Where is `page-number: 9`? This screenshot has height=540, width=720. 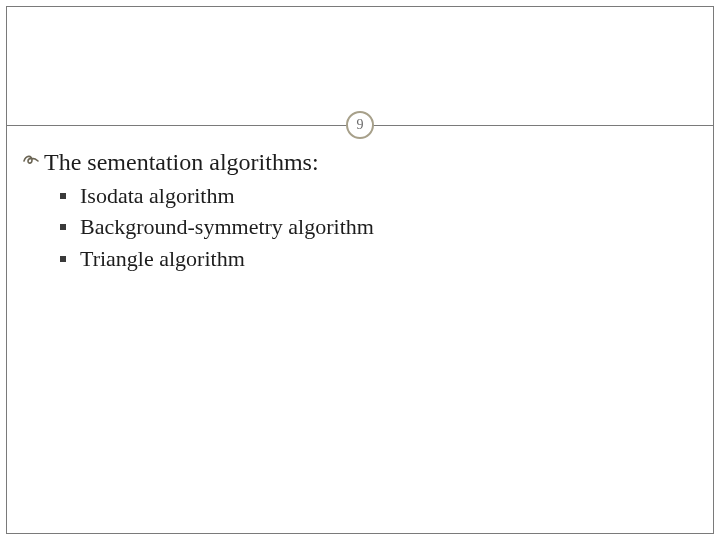
page-number: 9 is located at coordinates (360, 125).